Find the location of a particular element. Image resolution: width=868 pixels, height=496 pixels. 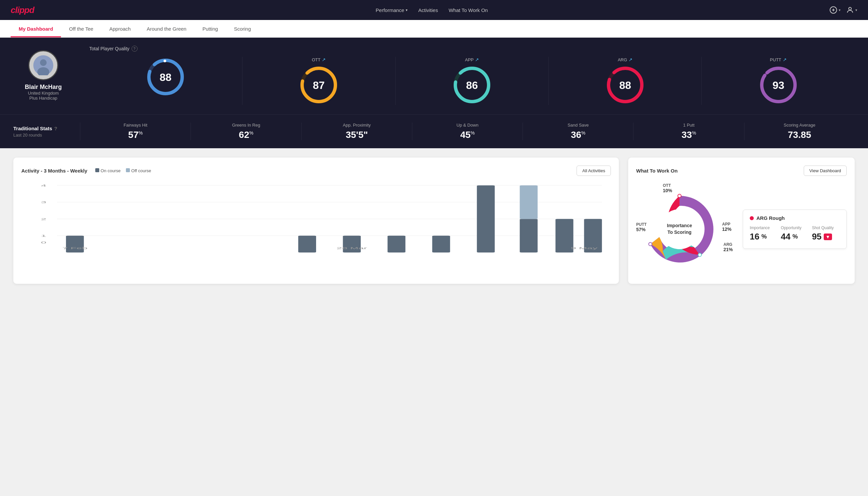

nav-activities: Activities is located at coordinates (428, 10).